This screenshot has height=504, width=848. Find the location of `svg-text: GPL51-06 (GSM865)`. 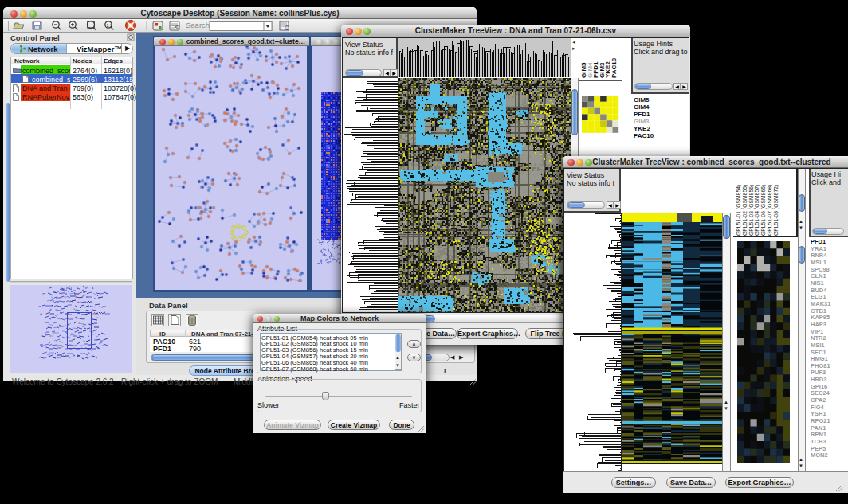

svg-text: GPL51-06 (GSM865) is located at coordinates (764, 210).